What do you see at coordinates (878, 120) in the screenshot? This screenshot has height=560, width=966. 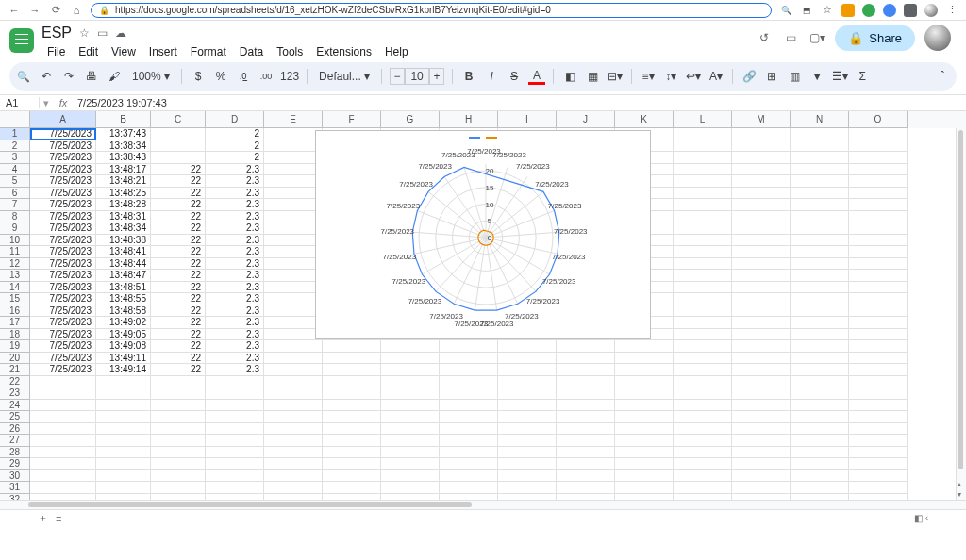 I see `col-header-O: O` at bounding box center [878, 120].